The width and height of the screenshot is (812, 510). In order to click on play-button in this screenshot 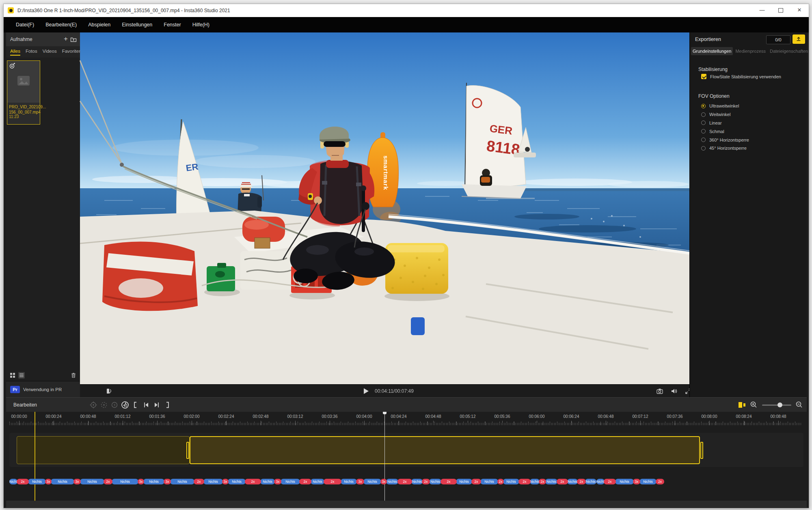, I will do `click(366, 391)`.